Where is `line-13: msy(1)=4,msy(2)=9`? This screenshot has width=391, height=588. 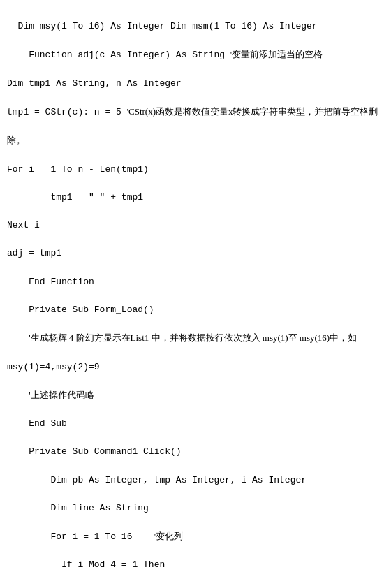
line-13: msy(1)=4,msy(2)=9 is located at coordinates (196, 367).